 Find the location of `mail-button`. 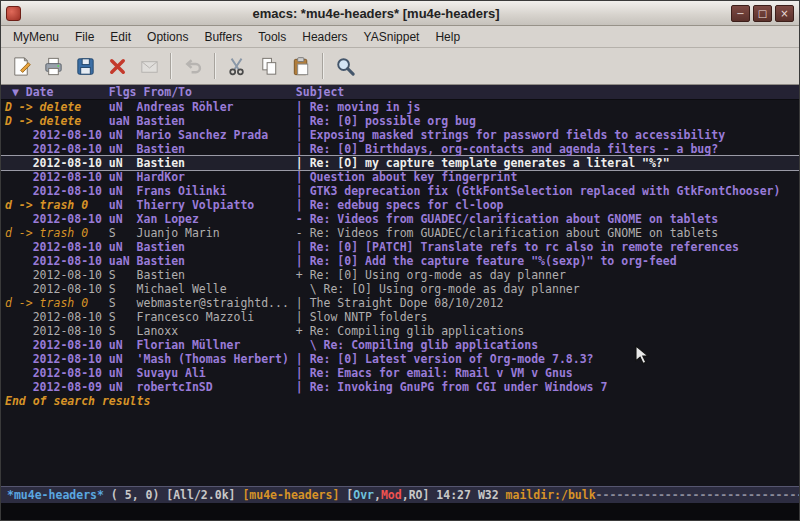

mail-button is located at coordinates (149, 66).